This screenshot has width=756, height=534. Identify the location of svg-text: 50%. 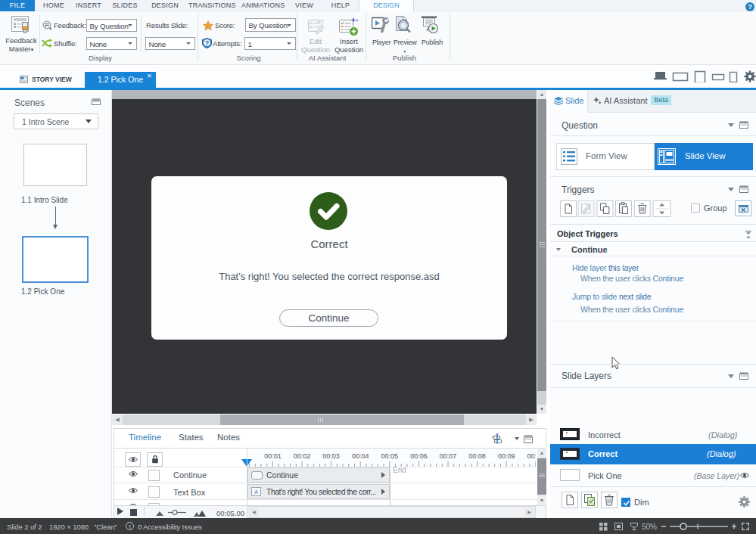
(649, 526).